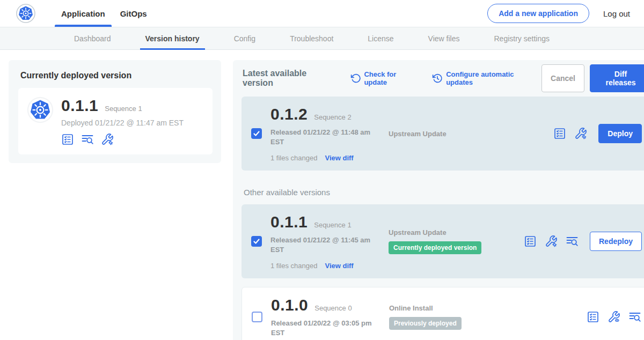  What do you see at coordinates (443, 313) in the screenshot?
I see `version-row-0-1-0: 0.1.0 Sequence 0 Released 01/20/22 @ 03:…` at bounding box center [443, 313].